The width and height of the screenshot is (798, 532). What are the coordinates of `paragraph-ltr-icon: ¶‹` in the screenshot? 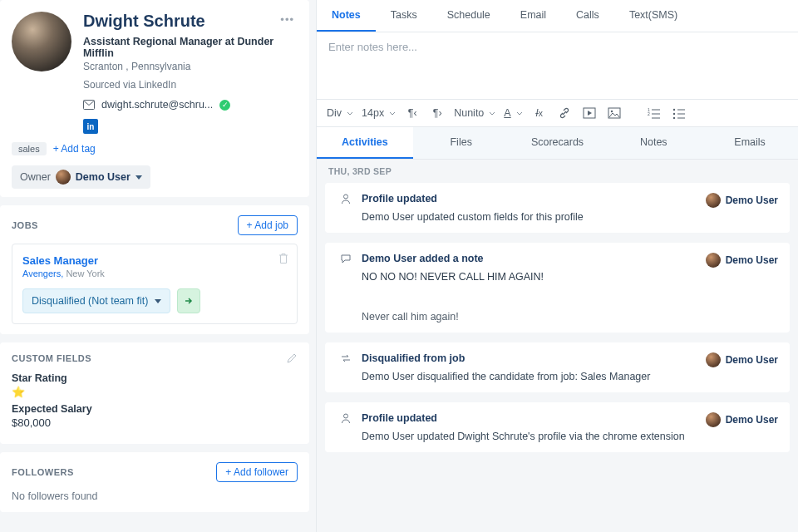 It's located at (412, 113).